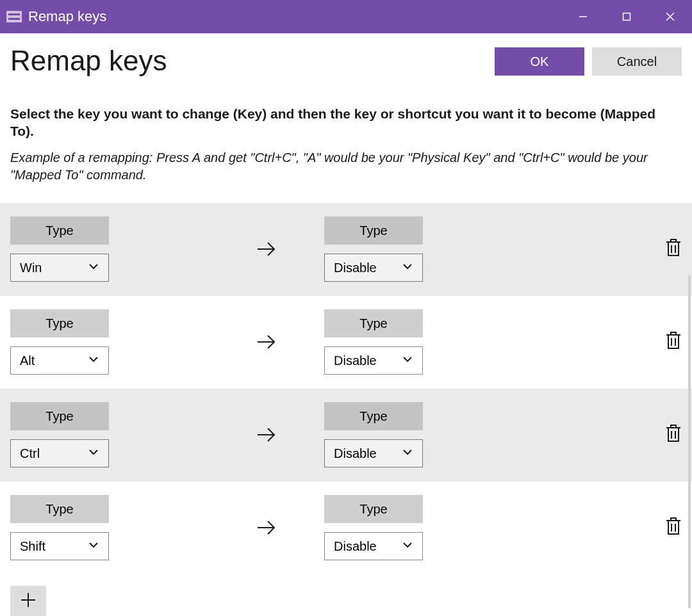  I want to click on minimize-button, so click(583, 17).